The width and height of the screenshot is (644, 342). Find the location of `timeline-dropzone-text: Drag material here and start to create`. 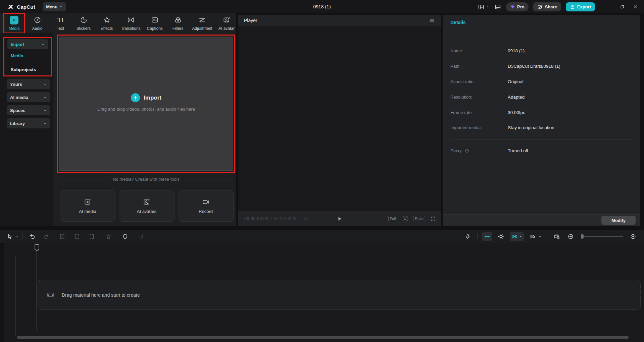

timeline-dropzone-text: Drag material here and start to create is located at coordinates (101, 295).